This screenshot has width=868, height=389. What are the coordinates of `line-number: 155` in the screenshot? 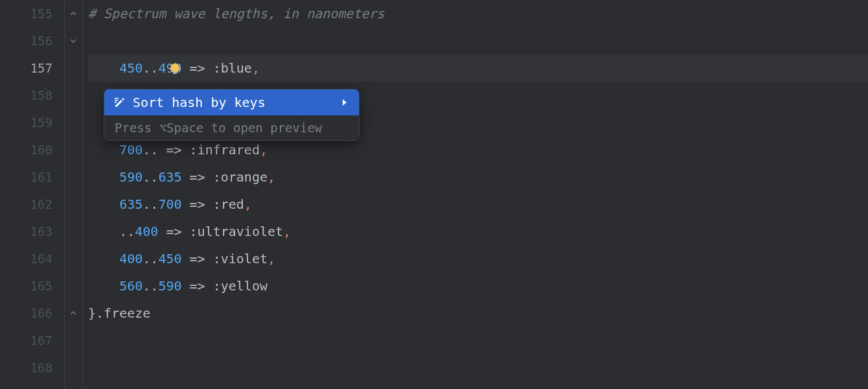 It's located at (26, 14).